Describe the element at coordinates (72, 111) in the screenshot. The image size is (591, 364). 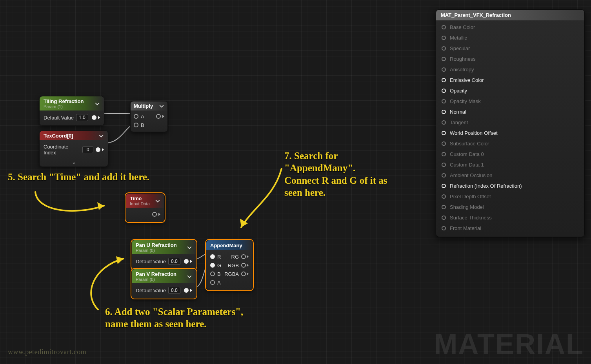
I see `node-tiling-refraction: Tiling Refraction Param (1) Default Valu…` at that location.